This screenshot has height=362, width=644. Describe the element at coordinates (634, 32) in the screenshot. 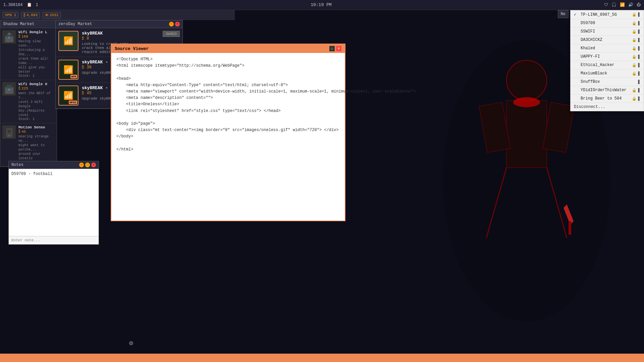

I see `lock-icon-2: 🔒` at that location.